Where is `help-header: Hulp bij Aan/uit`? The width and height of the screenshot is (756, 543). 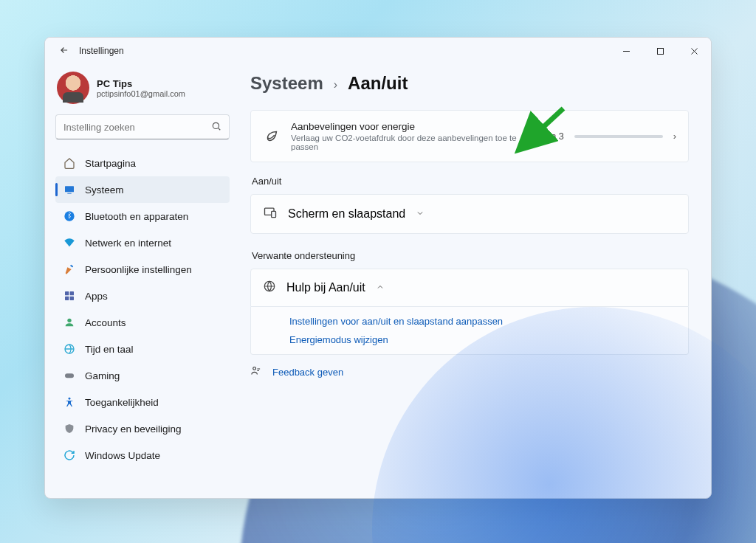 help-header: Hulp bij Aan/uit is located at coordinates (470, 288).